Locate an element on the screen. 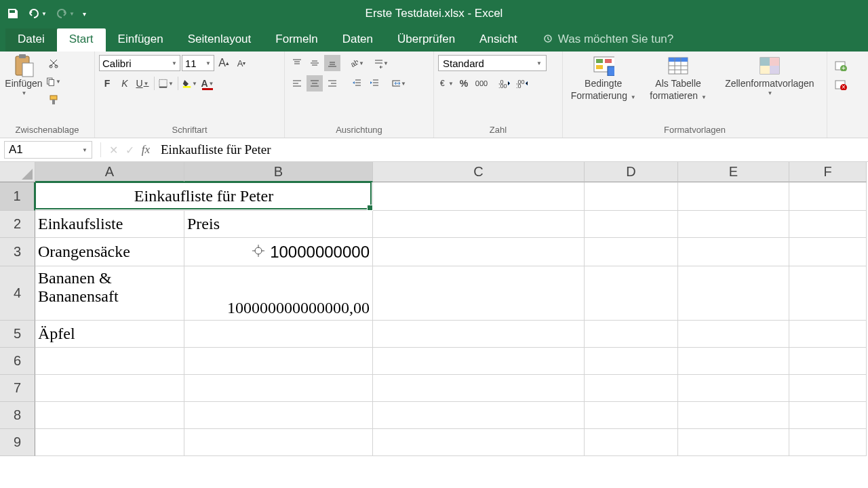 The height and width of the screenshot is (488, 868). cell-d7 is located at coordinates (631, 388).